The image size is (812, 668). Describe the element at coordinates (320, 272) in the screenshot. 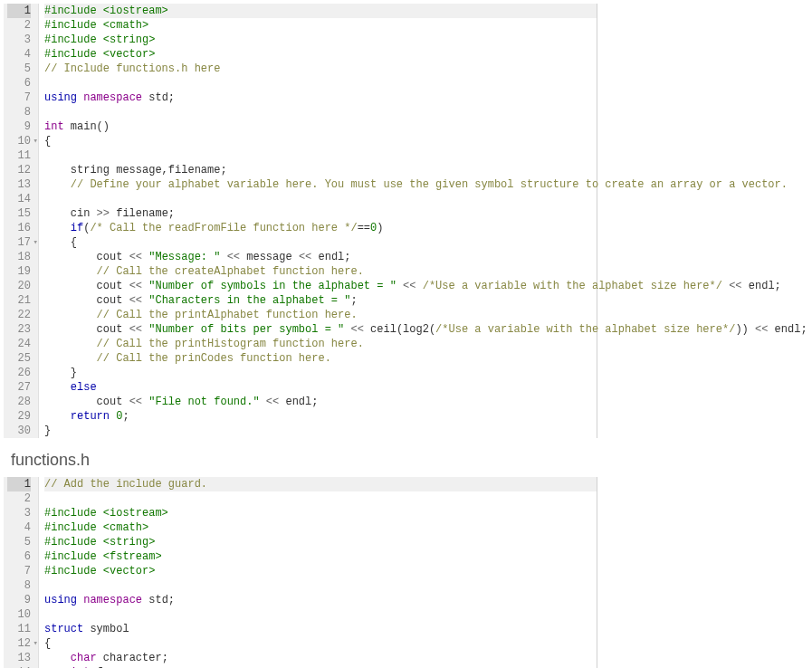

I see `code-line: // Call the createAlphabet function here…` at that location.